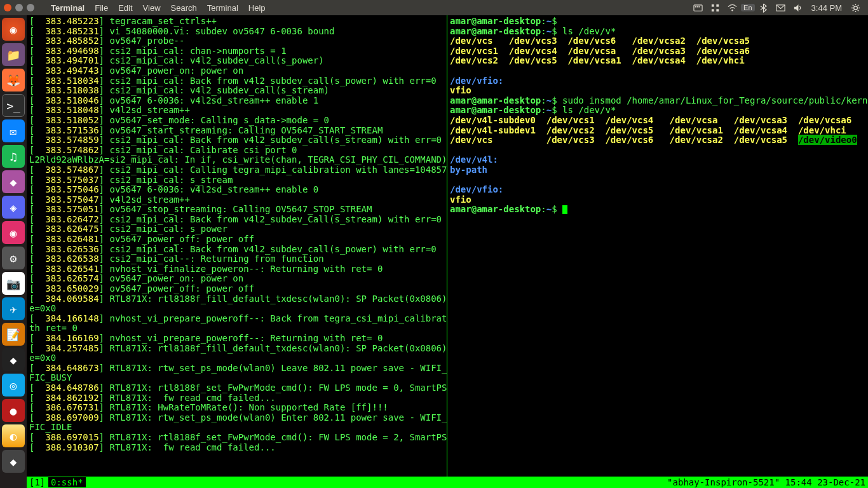 The width and height of the screenshot is (868, 488). I want to click on tmux-status-bar: [1] 0:ssh* "abhay-Inspiron-5521" 15:44 2…, so click(447, 482).